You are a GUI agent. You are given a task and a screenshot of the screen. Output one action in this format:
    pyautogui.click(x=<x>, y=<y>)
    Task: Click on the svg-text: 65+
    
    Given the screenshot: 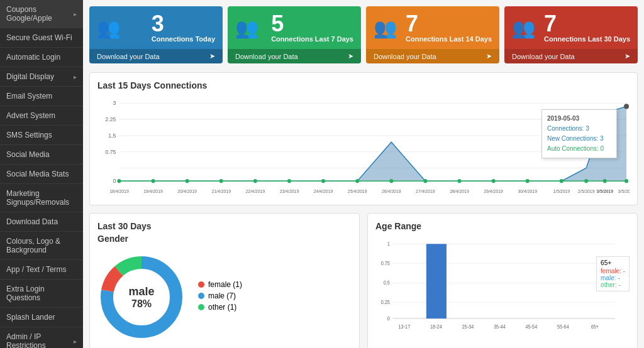 What is the action you would take?
    pyautogui.click(x=595, y=327)
    